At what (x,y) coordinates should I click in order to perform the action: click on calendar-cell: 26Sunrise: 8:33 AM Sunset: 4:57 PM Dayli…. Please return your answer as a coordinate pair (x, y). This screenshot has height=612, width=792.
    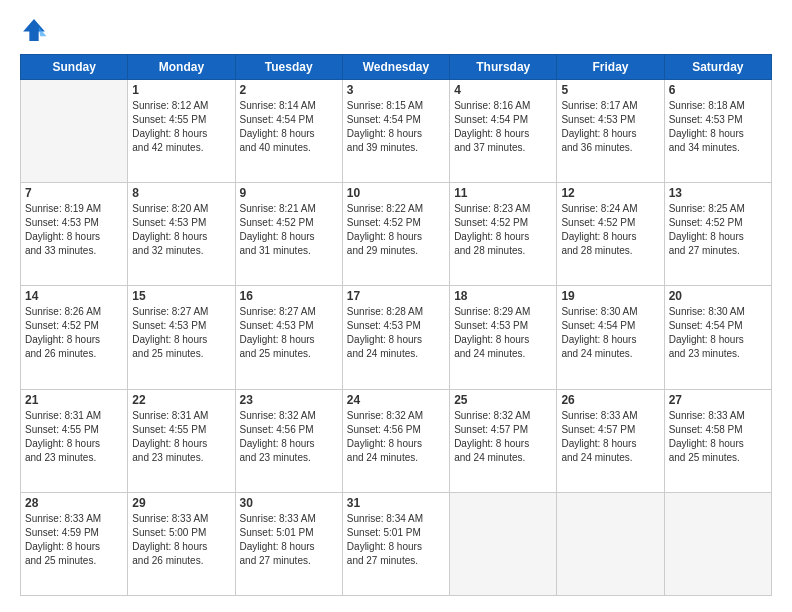
    Looking at the image, I should click on (610, 440).